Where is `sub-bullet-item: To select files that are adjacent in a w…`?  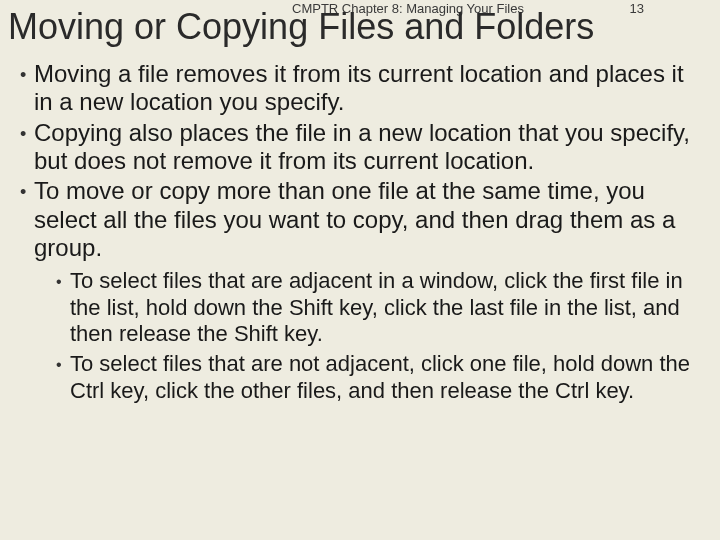
sub-bullet-item: To select files that are adjacent in a w… is located at coordinates (382, 308).